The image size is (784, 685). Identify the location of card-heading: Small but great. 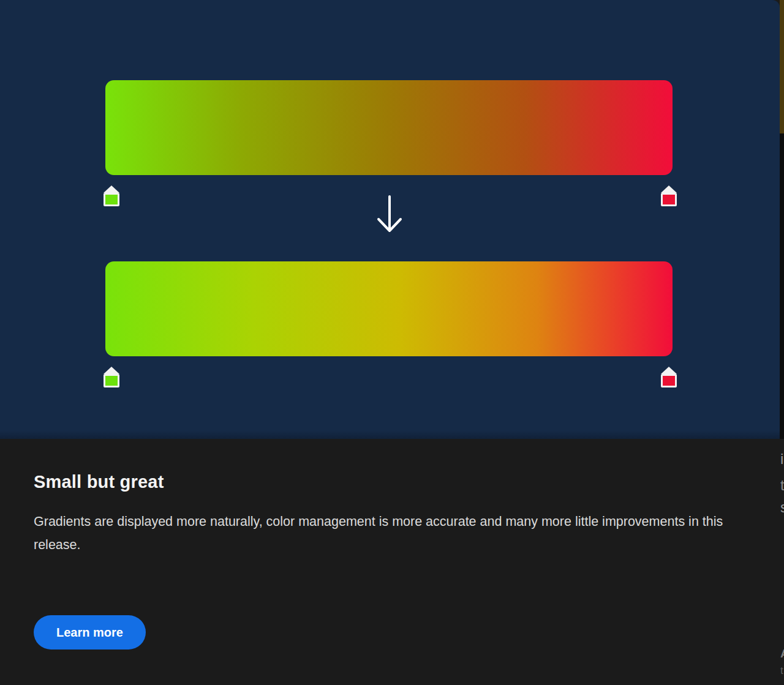
(99, 482).